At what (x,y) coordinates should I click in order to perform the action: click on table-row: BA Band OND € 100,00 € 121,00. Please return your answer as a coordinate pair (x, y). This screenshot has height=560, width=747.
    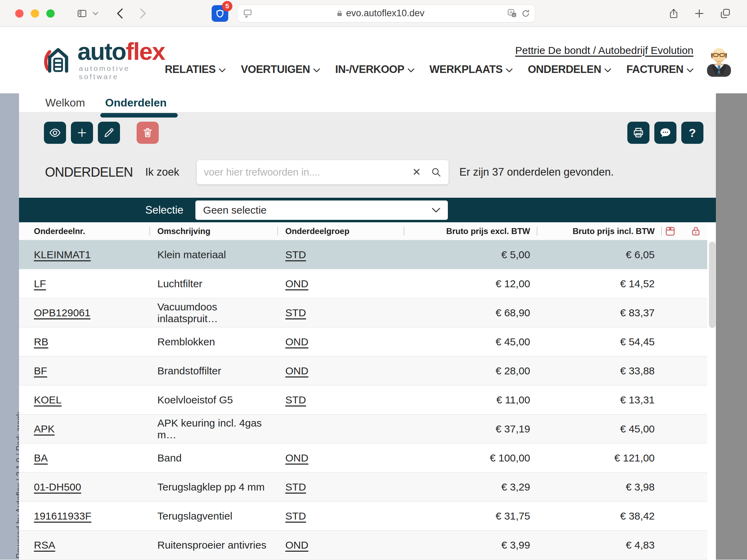
    Looking at the image, I should click on (363, 458).